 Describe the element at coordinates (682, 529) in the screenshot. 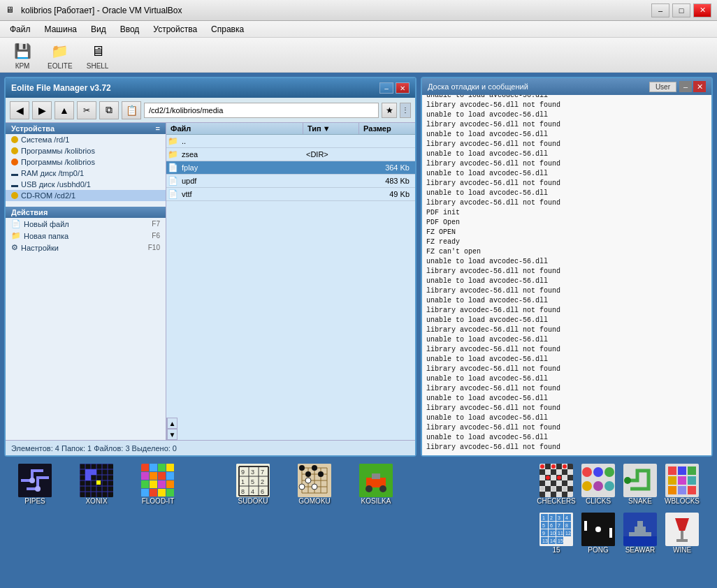

I see `wine-img` at that location.